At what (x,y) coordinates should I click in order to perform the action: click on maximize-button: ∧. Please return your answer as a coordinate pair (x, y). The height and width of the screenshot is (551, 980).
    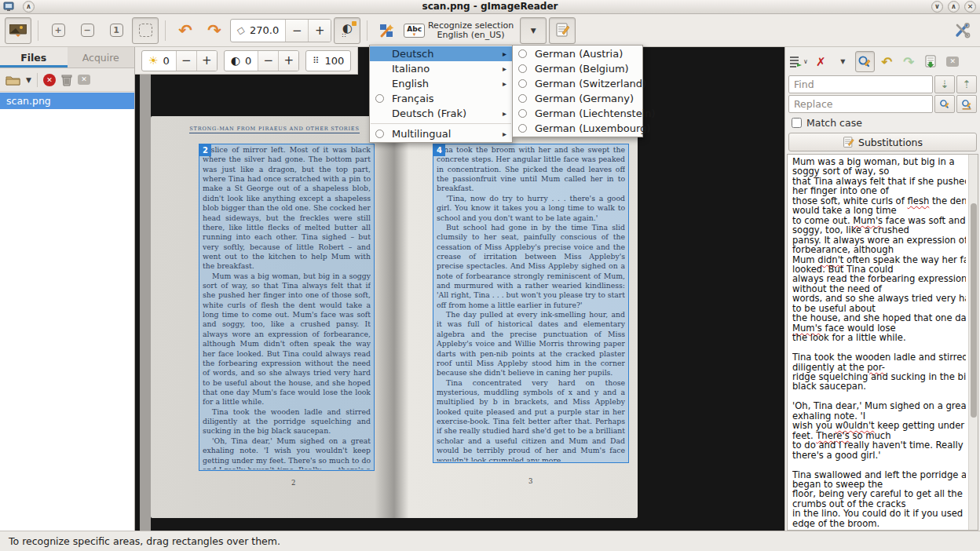
    Looking at the image, I should click on (953, 6).